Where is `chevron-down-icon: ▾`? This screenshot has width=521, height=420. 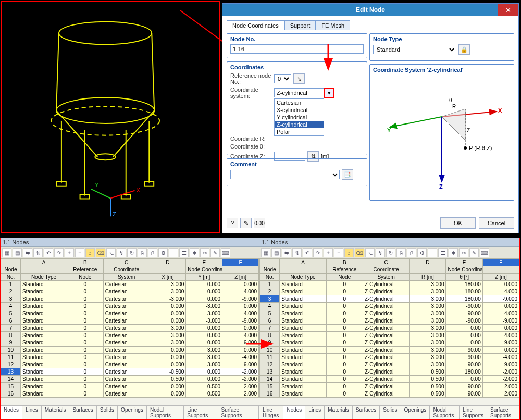
chevron-down-icon: ▾ is located at coordinates (329, 93).